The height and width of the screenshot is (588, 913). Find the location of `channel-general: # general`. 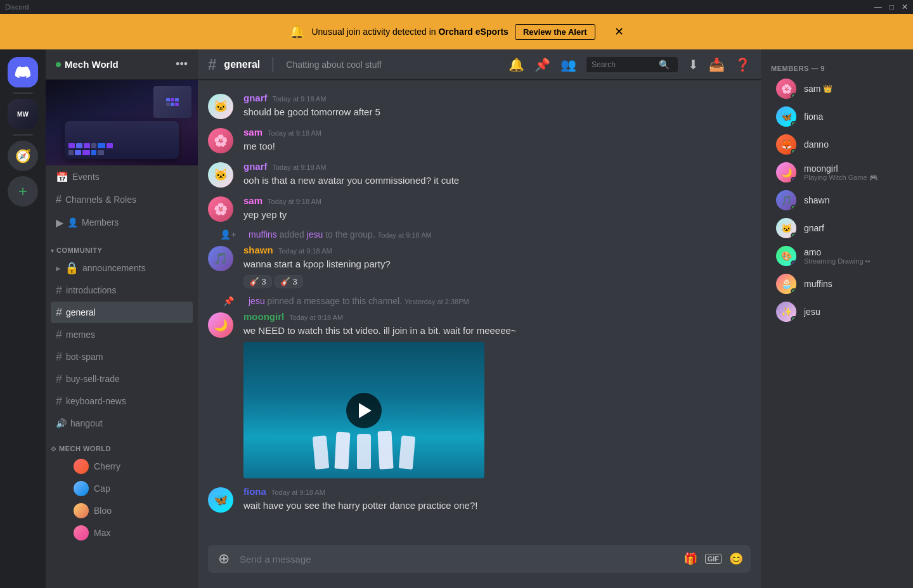

channel-general: # general is located at coordinates (122, 312).